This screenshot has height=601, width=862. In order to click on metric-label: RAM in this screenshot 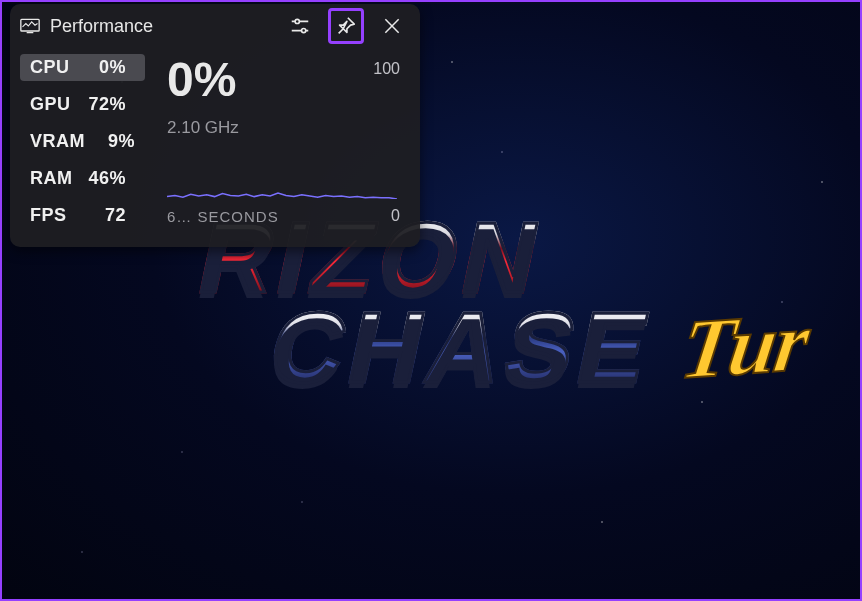, I will do `click(53, 178)`.